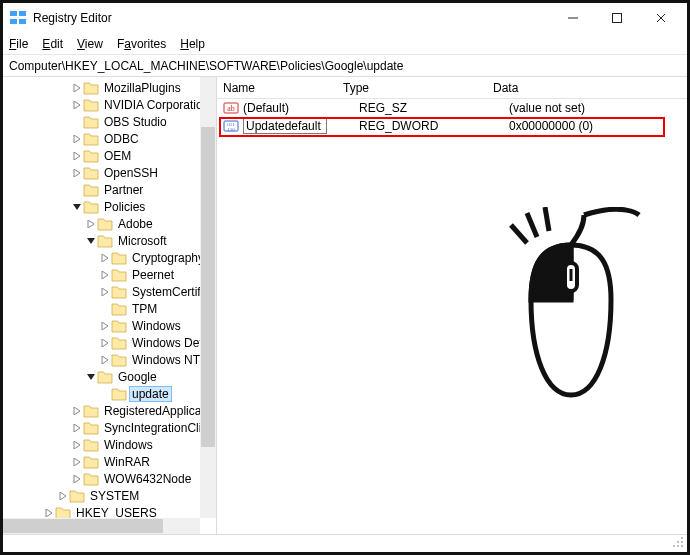 The width and height of the screenshot is (690, 555). Describe the element at coordinates (452, 108) in the screenshot. I see `value-row: ab(Default)REG_SZ(value not set)` at that location.